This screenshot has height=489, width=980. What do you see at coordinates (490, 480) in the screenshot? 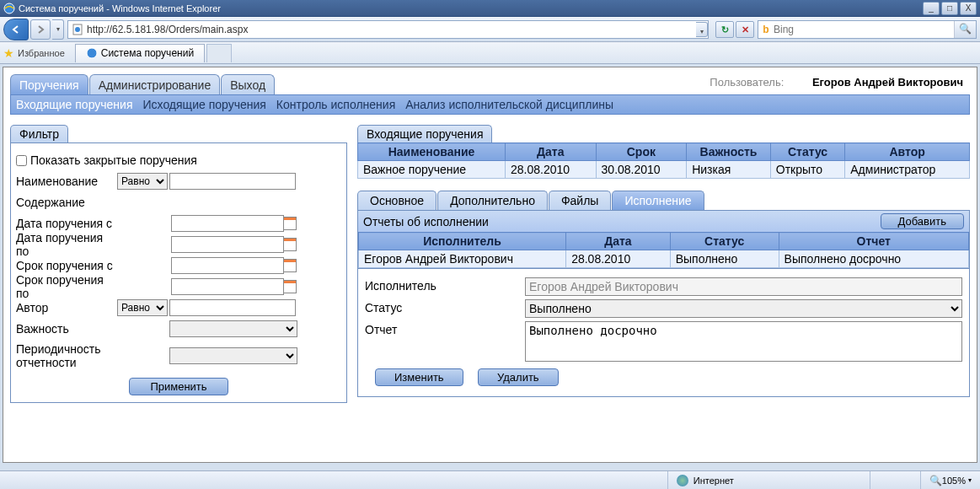
I see `status-bar: Интернет 🔍 105% ▾` at bounding box center [490, 480].